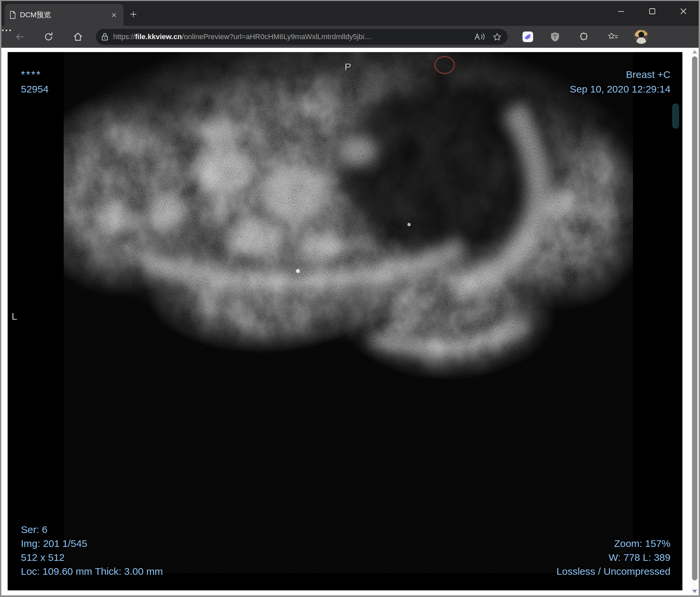 This screenshot has width=700, height=597. I want to click on address-bar-actions, so click(488, 37).